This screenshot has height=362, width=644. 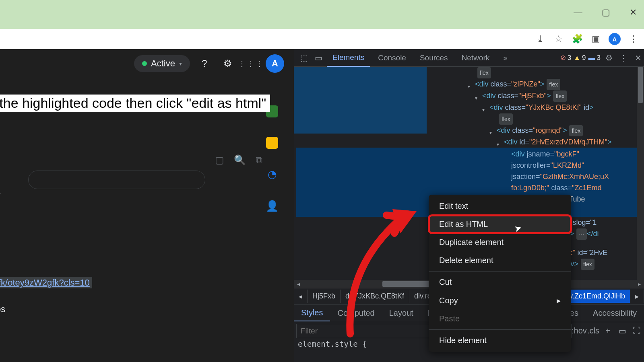 What do you see at coordinates (312, 313) in the screenshot?
I see `subtab-styles: Styles` at bounding box center [312, 313].